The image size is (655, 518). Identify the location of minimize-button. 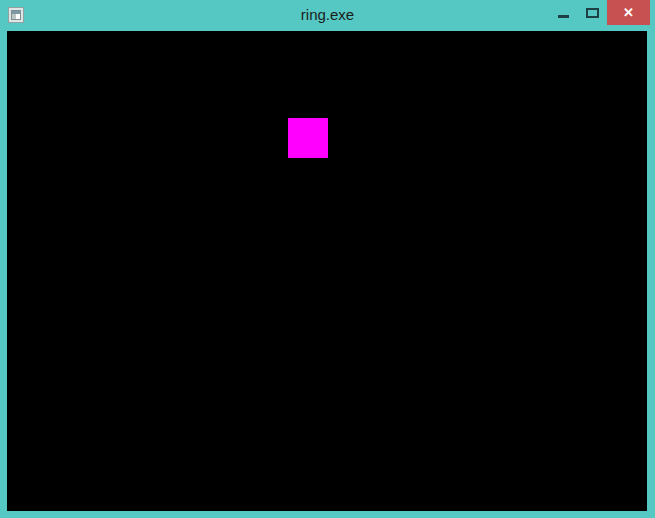
(564, 12).